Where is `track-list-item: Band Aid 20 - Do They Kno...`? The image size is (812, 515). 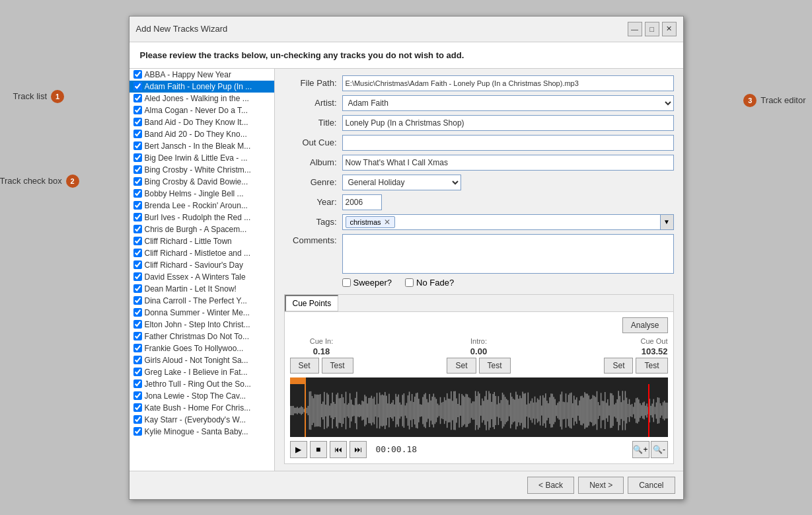
track-list-item: Band Aid 20 - Do They Kno... is located at coordinates (202, 134).